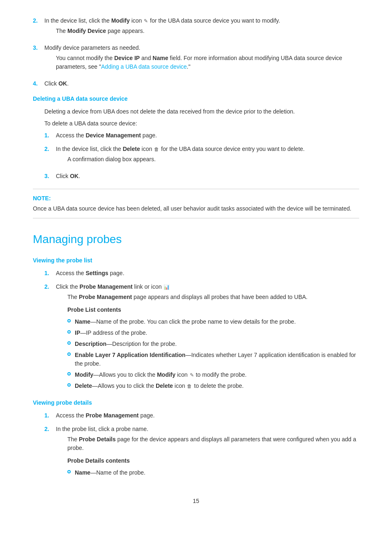 Image resolution: width=392 pixels, height=533 pixels. I want to click on probe-list-bullets: Name—Name of the probe. You can click th…, so click(213, 354).